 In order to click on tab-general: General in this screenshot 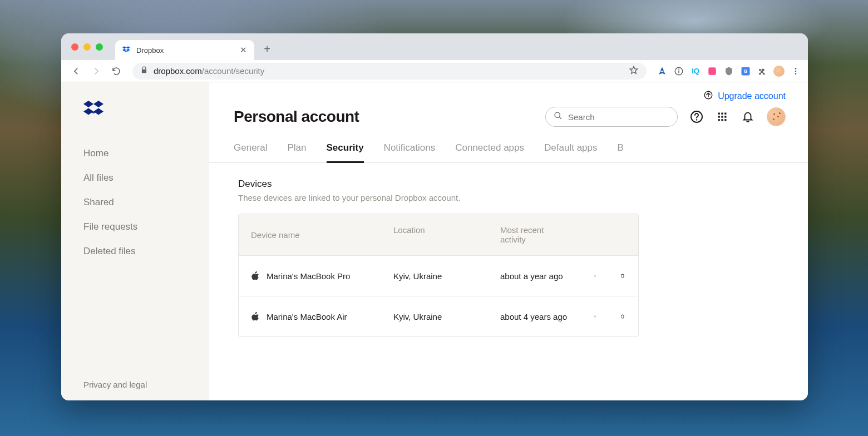, I will do `click(250, 152)`.